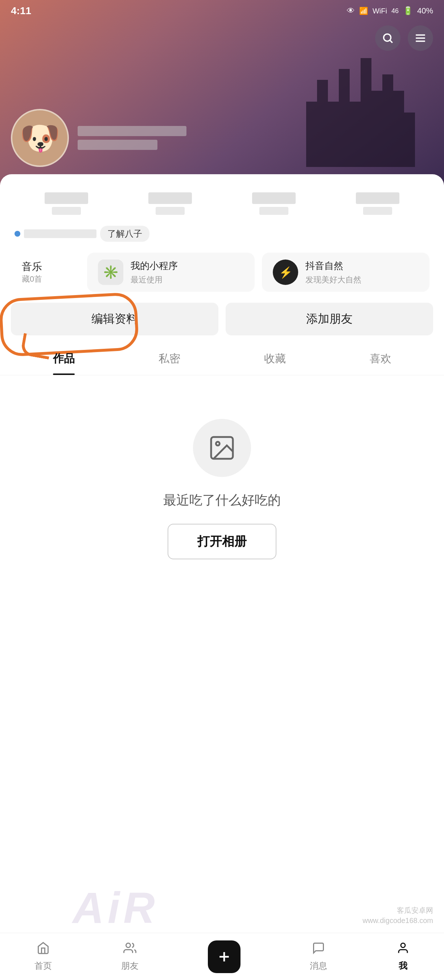 The image size is (444, 980). I want to click on music-widget: 音乐 藏0首, so click(47, 272).